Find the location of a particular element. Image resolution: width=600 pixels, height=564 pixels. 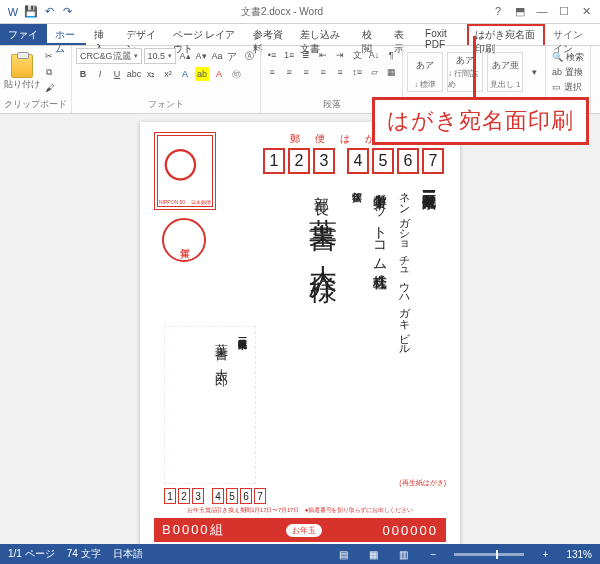

style-normal: あア ↓ 標準 is located at coordinates (425, 72).